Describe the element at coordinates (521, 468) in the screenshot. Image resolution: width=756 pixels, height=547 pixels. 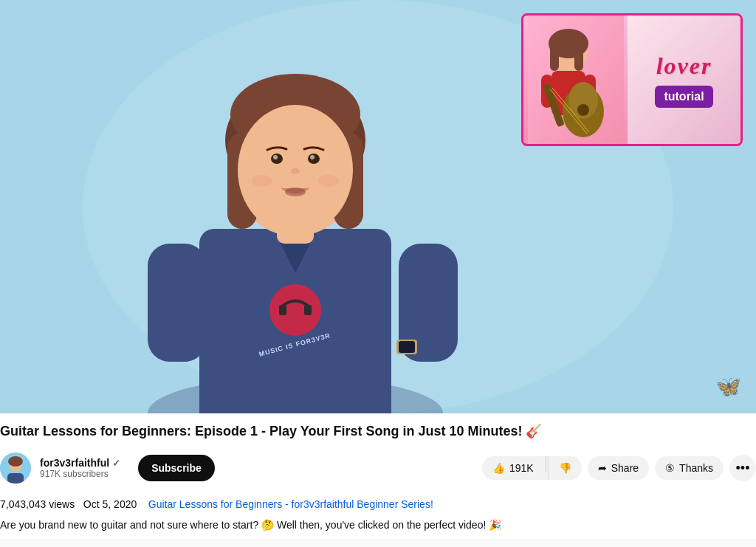
I see `like-count: 191K` at that location.